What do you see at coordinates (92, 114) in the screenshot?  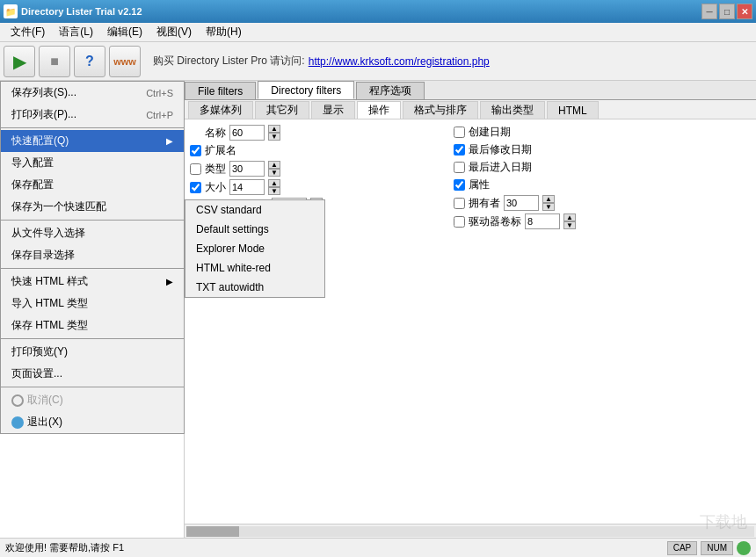 I see `menu-print-list: 打印列表(P)... Ctrl+P` at bounding box center [92, 114].